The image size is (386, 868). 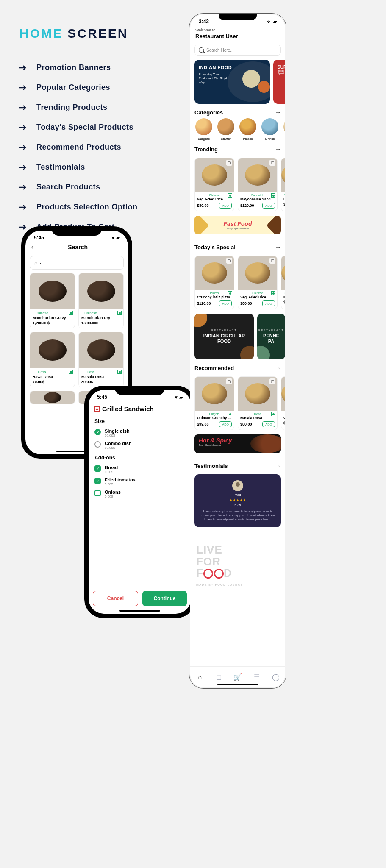 What do you see at coordinates (284, 139) in the screenshot?
I see `category-label: Dess` at bounding box center [284, 139].